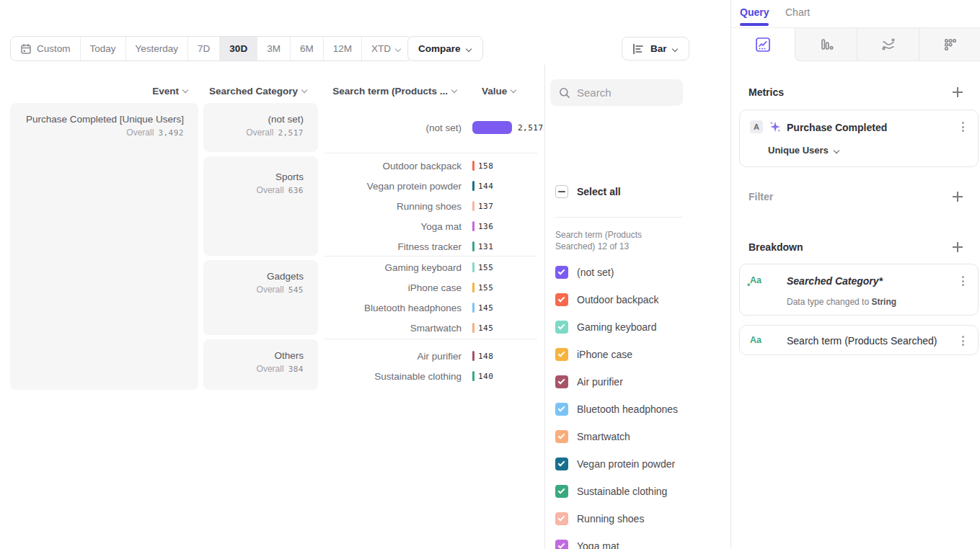 This screenshot has width=980, height=549. What do you see at coordinates (391, 91) in the screenshot?
I see `column-header-term: Search term (Products ...` at bounding box center [391, 91].